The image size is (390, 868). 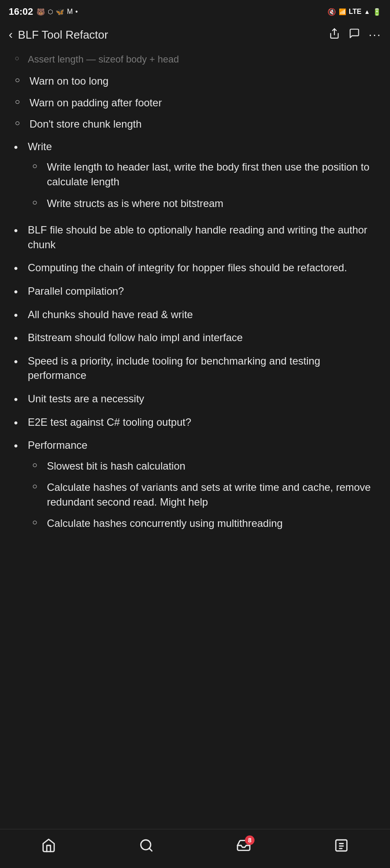 What do you see at coordinates (341, 847) in the screenshot?
I see `edit-nav-item` at bounding box center [341, 847].